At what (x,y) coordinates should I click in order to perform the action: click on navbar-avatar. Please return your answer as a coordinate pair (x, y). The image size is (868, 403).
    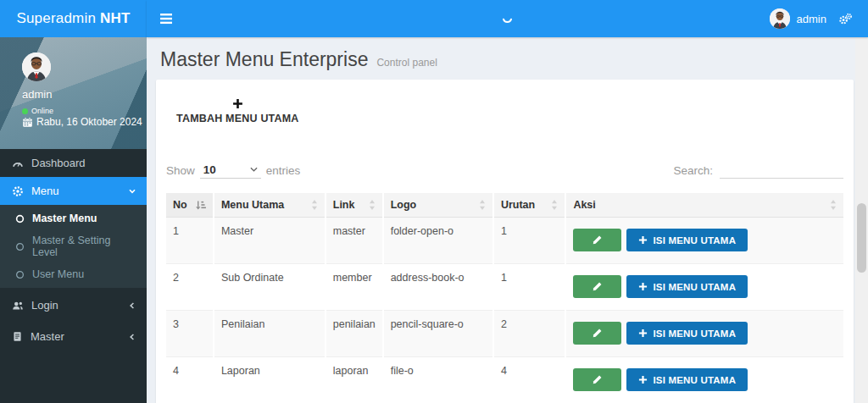
    Looking at the image, I should click on (780, 19).